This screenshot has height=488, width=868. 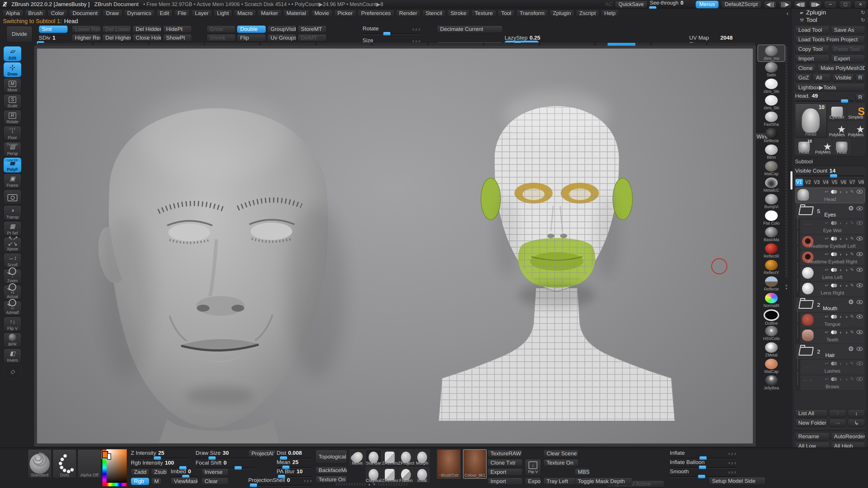 What do you see at coordinates (270, 13) in the screenshot?
I see `menu-item: Marker` at bounding box center [270, 13].